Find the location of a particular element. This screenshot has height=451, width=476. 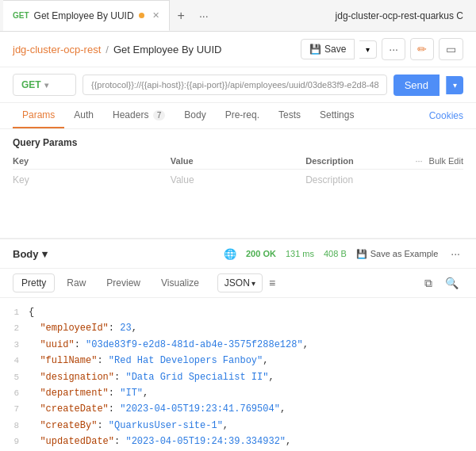

code-line: 5 "designation": "Data Grid Specialist I… is located at coordinates (238, 377).